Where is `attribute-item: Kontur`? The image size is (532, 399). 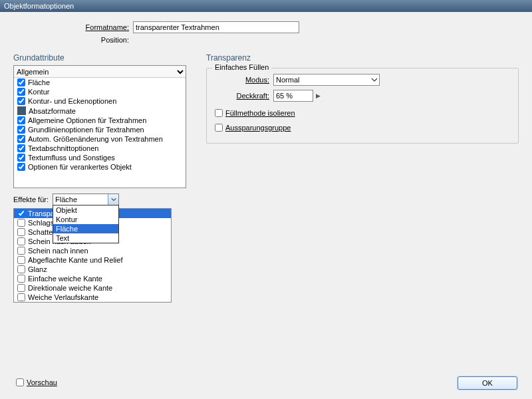
attribute-item: Kontur is located at coordinates (100, 92).